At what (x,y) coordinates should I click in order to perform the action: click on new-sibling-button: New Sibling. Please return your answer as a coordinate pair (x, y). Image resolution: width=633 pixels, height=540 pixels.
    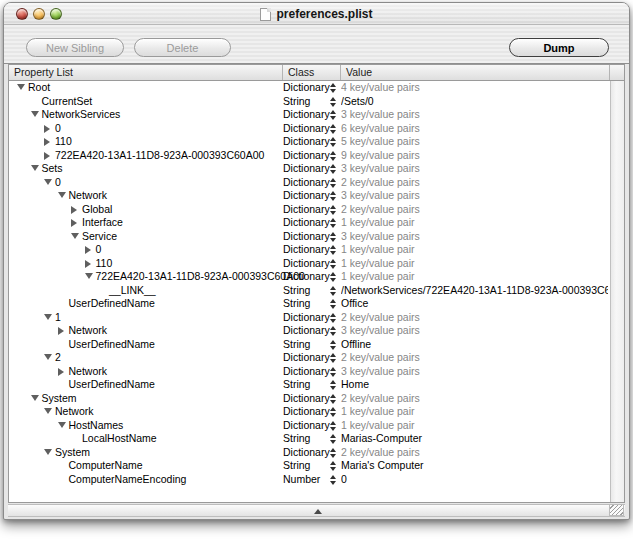
    Looking at the image, I should click on (75, 48).